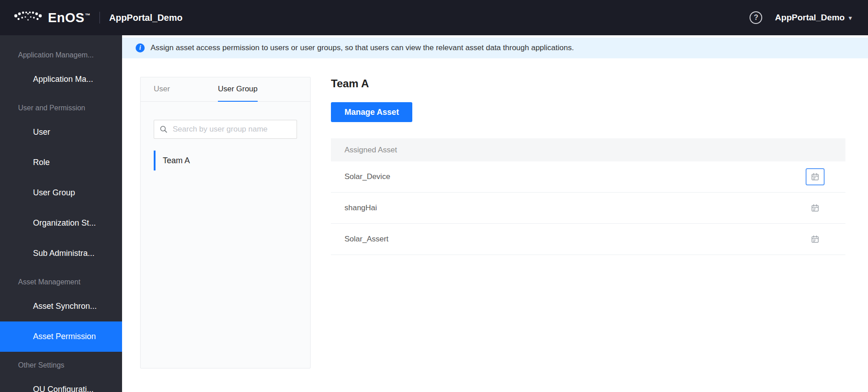  Describe the element at coordinates (810, 18) in the screenshot. I see `account-name: AppPortal_Demo` at that location.